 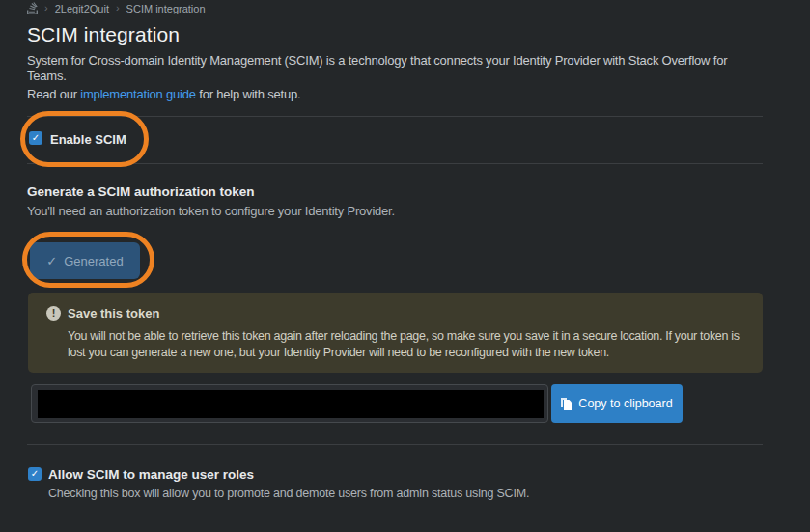 What do you see at coordinates (289, 493) in the screenshot?
I see `manage-roles-help: Checking this box will allow you to prom…` at bounding box center [289, 493].